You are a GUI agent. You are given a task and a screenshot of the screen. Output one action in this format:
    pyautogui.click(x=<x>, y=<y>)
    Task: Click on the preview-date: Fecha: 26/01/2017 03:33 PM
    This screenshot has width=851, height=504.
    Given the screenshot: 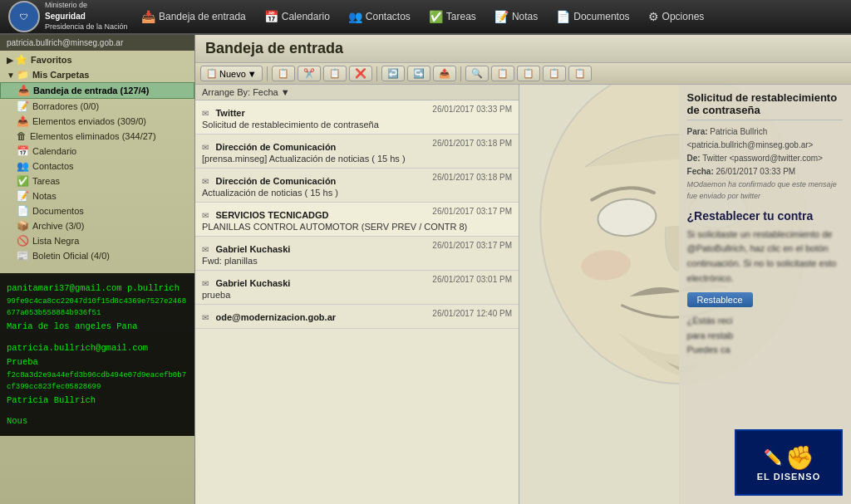 What is the action you would take?
    pyautogui.click(x=765, y=172)
    